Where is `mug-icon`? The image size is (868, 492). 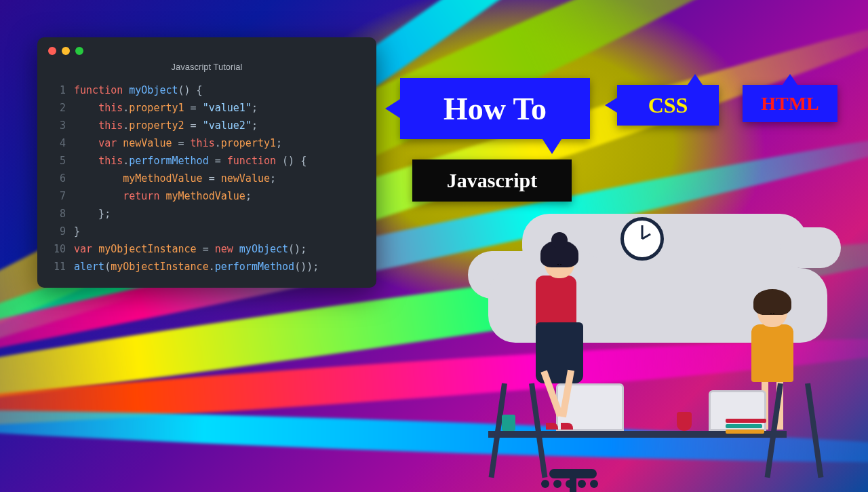 mug-icon is located at coordinates (509, 423).